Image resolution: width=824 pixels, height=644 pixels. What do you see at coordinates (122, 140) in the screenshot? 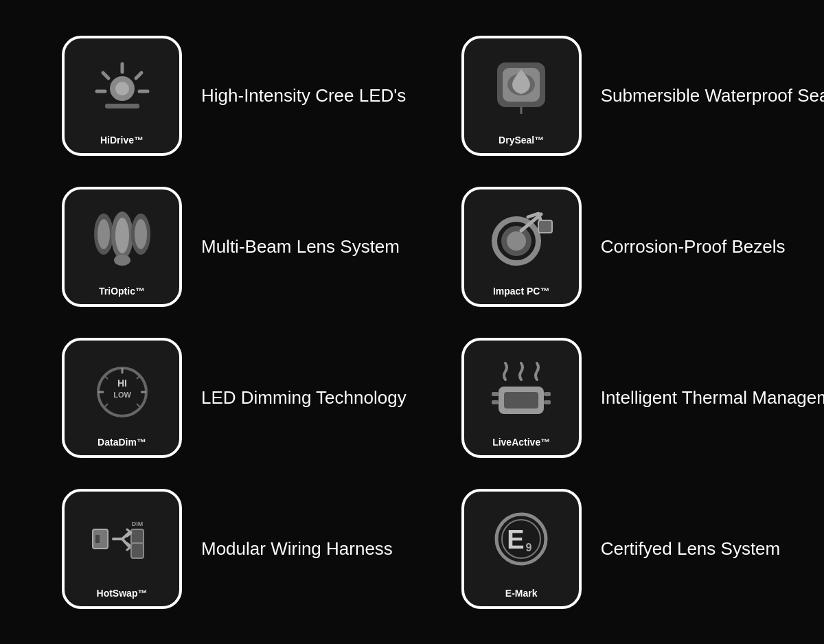
I see `hidrive-label: HiDrive™` at bounding box center [122, 140].